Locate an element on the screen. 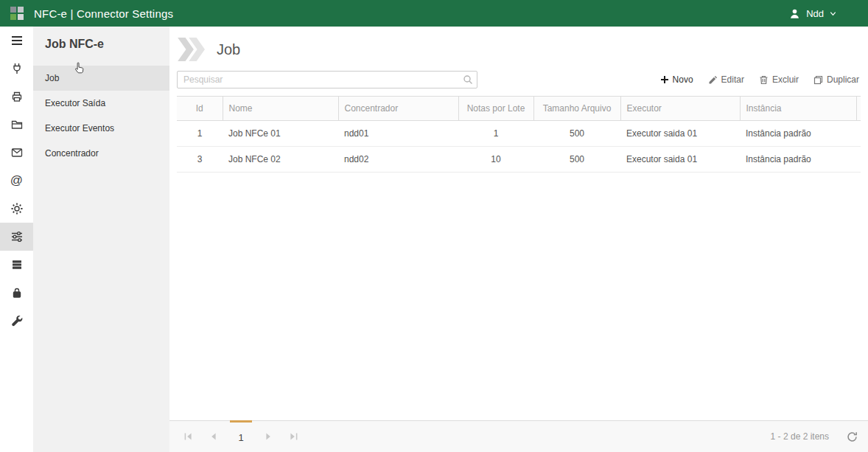  pager-last-button is located at coordinates (294, 437).